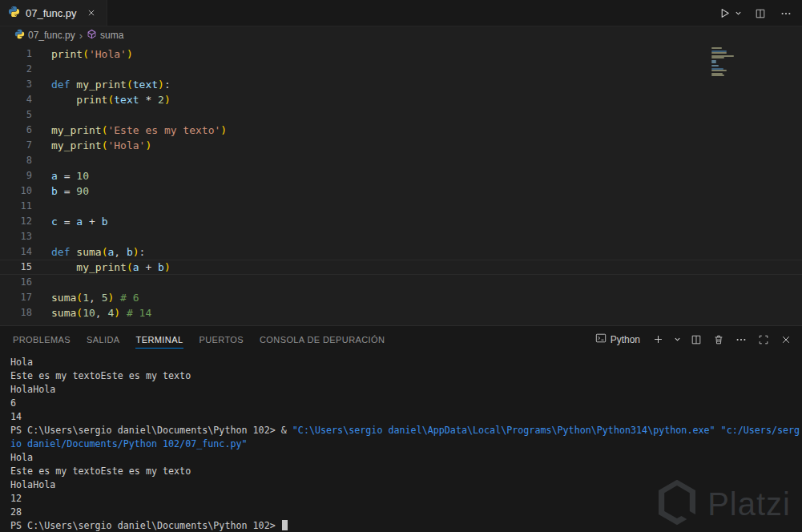 Image resolution: width=802 pixels, height=532 pixels. Describe the element at coordinates (401, 99) in the screenshot. I see `code-line: 4 print(text * 2)` at that location.